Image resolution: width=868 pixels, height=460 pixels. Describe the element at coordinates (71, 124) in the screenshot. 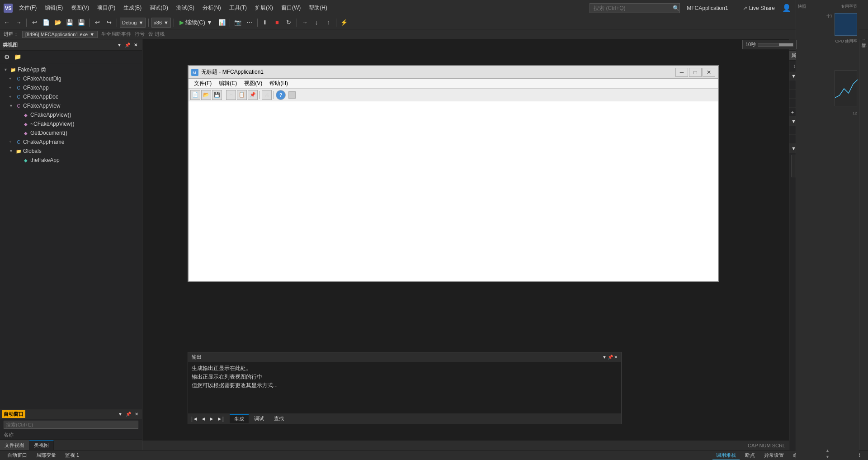

I see `tree-item-5: ◆ ~CFakeAppView()` at that location.